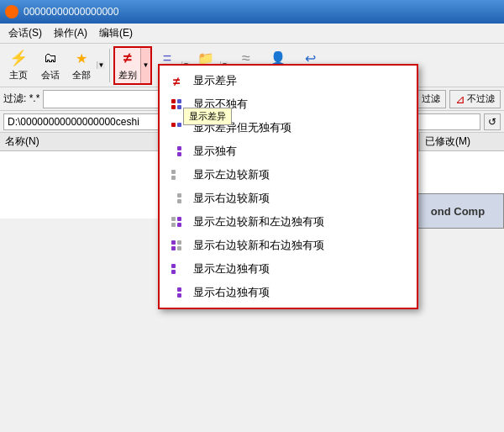  What do you see at coordinates (176, 151) in the screenshot?
I see `dot-purple-icon` at bounding box center [176, 151].